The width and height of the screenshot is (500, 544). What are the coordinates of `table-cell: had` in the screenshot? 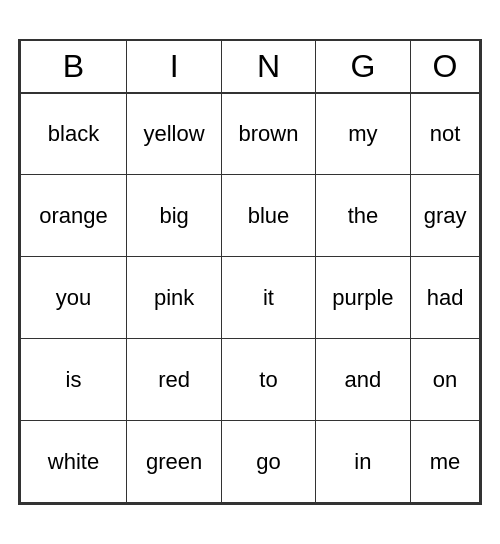 It's located at (446, 298).